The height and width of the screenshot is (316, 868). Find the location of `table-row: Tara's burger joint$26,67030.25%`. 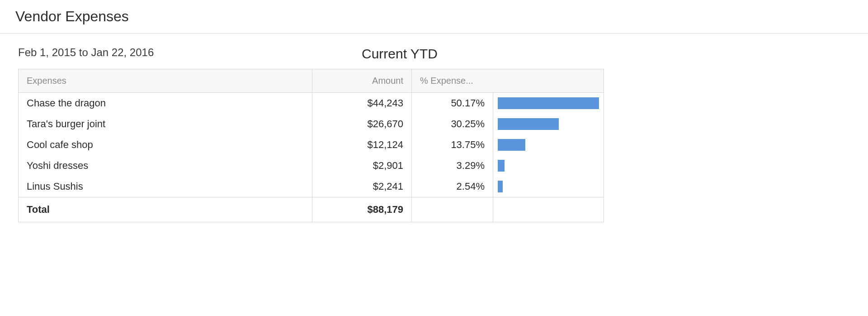

table-row: Tara's burger joint$26,67030.25% is located at coordinates (311, 124).